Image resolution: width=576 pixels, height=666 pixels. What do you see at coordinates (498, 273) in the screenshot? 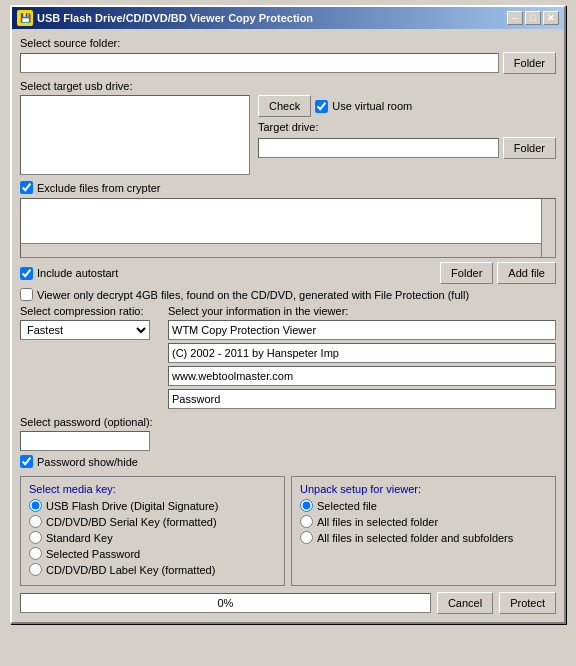
I see `autostart-buttons: Folder Add file` at bounding box center [498, 273].